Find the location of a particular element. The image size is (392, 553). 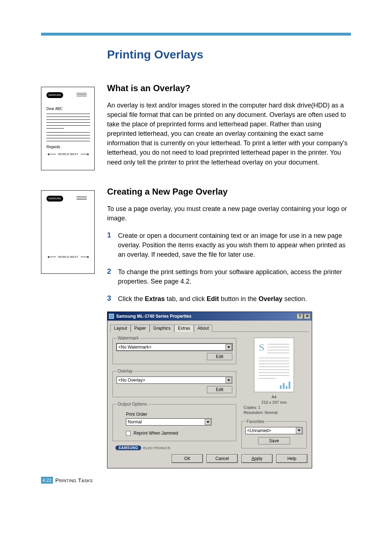

page-title: Printing Overlays is located at coordinates (229, 54).